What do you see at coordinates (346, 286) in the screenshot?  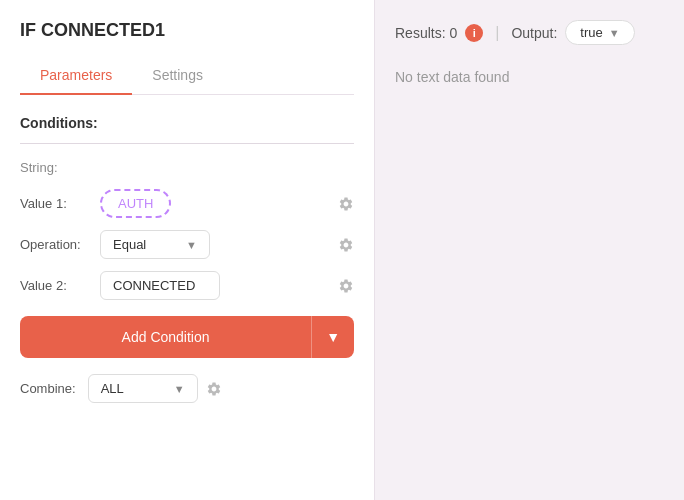 I see `value2-gear-button` at bounding box center [346, 286].